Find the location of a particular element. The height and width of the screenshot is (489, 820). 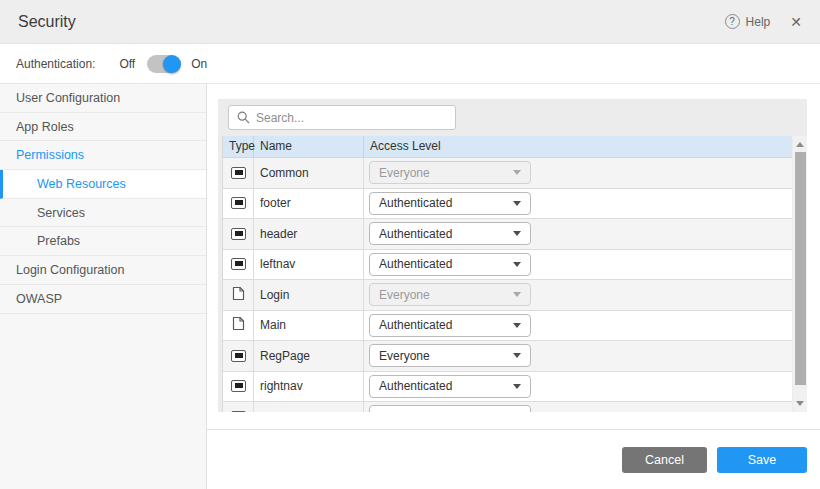

sidebar-item-owasp: OWASP is located at coordinates (103, 300).